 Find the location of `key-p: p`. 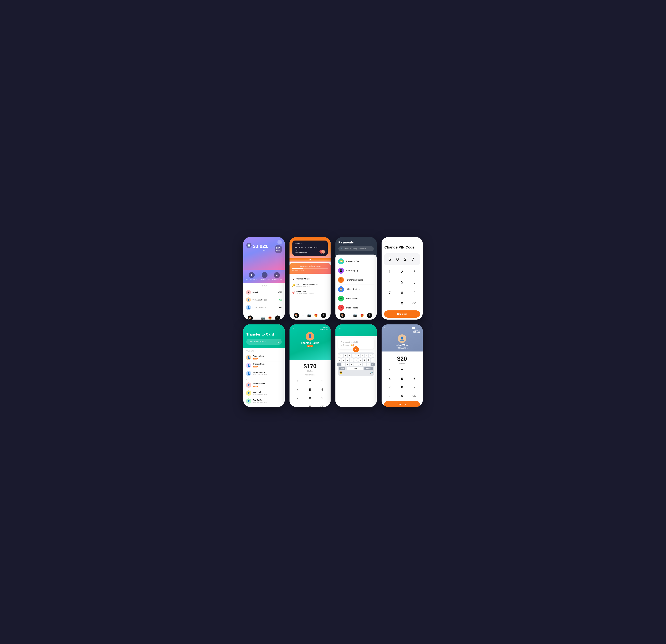

key-p: p is located at coordinates (375, 356).